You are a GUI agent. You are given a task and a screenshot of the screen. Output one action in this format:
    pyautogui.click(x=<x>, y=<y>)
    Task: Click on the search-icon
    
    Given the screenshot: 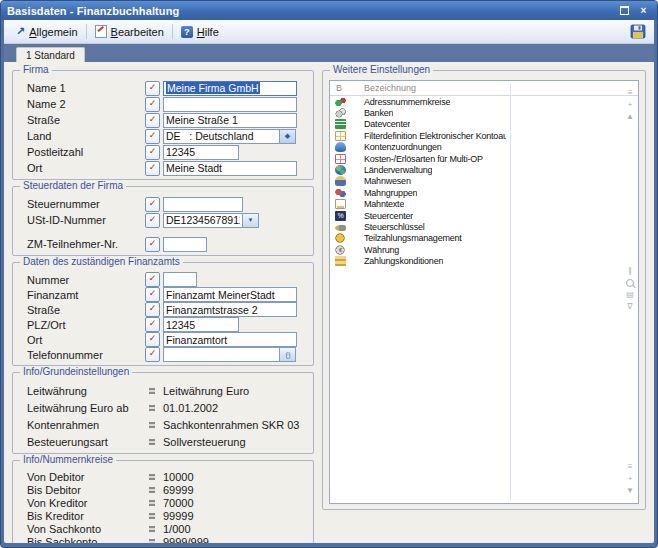 What is the action you would take?
    pyautogui.click(x=630, y=283)
    